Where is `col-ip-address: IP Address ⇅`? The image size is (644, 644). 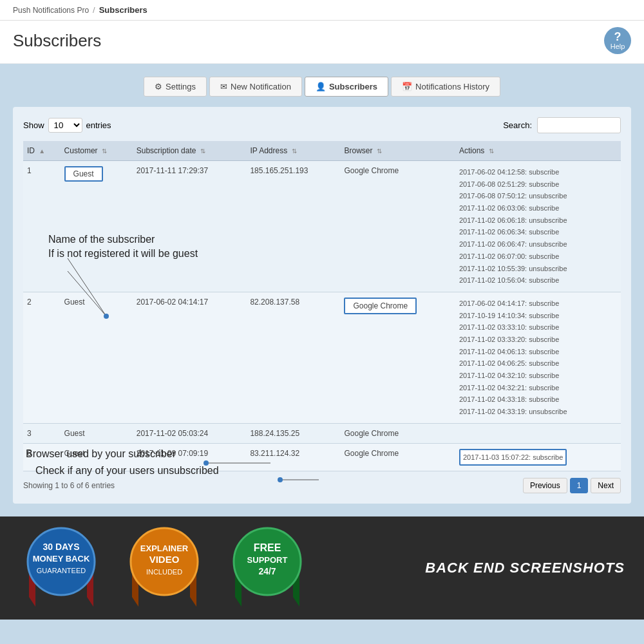 col-ip-address: IP Address ⇅ is located at coordinates (293, 151).